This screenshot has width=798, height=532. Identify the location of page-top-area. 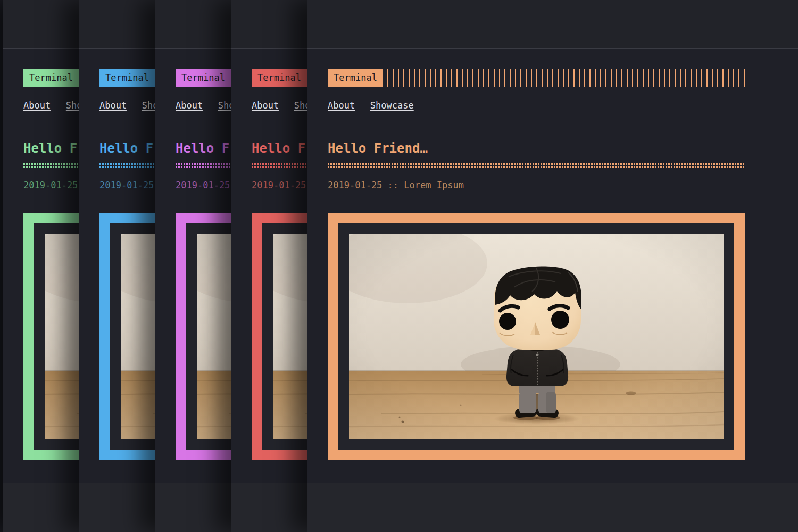
(552, 24).